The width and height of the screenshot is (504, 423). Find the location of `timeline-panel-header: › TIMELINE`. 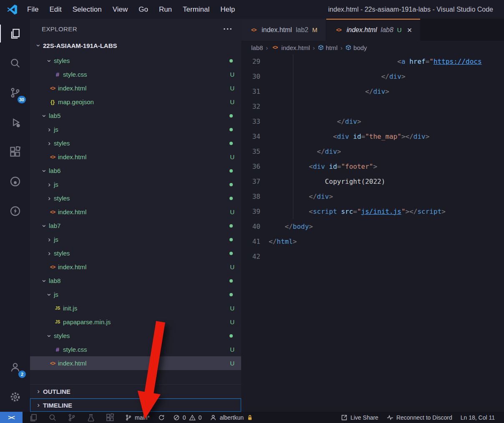

timeline-panel-header: › TIMELINE is located at coordinates (136, 405).